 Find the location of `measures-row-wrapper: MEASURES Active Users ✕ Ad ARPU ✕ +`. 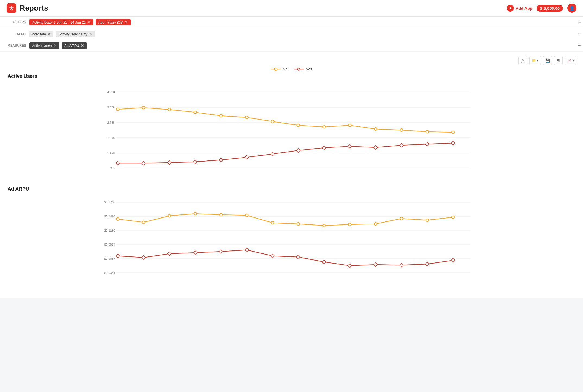

measures-row-wrapper: MEASURES Active Users ✕ Ad ARPU ✕ + is located at coordinates (292, 46).